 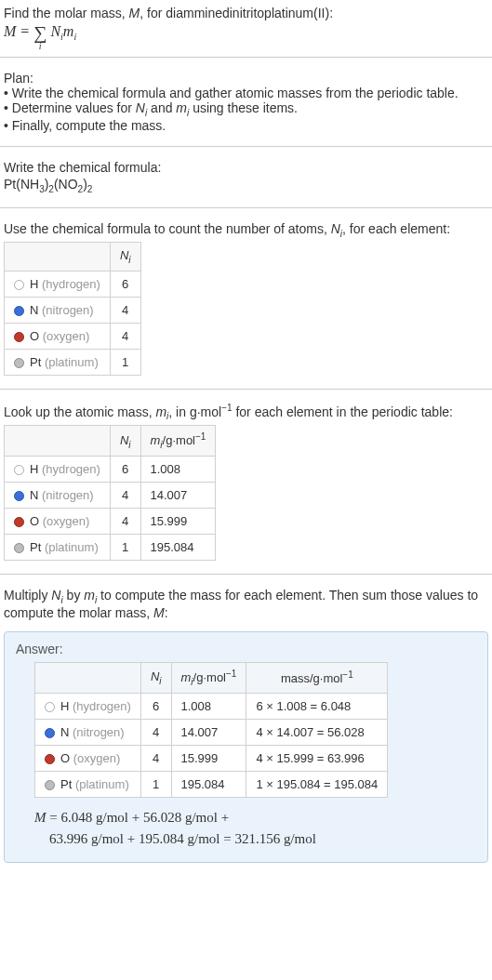 What do you see at coordinates (110, 470) in the screenshot?
I see `table-row: H (hydrogen)61.008` at bounding box center [110, 470].